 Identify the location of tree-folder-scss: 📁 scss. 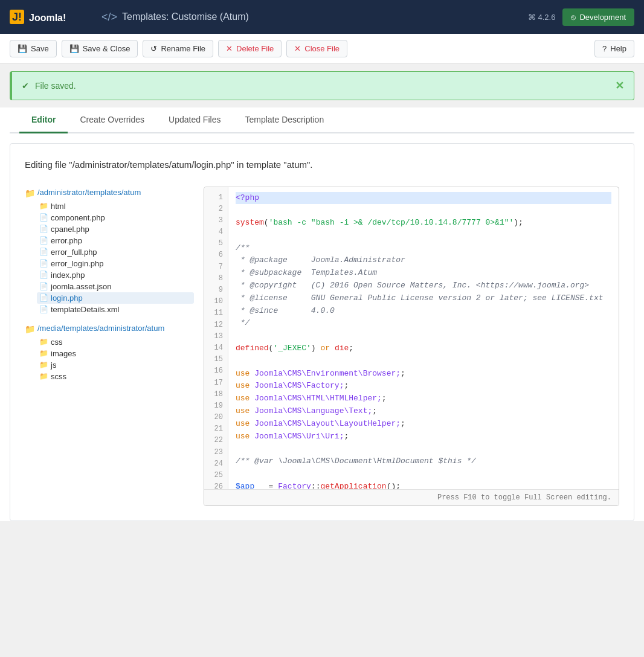
(115, 377).